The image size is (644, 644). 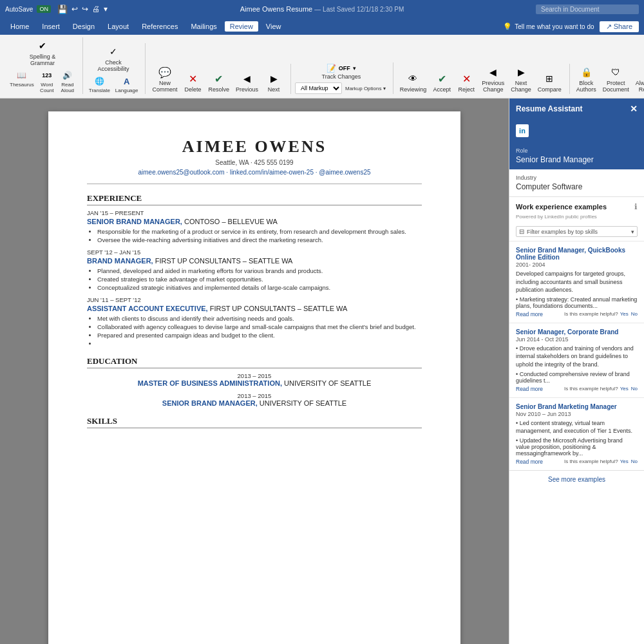 I want to click on edu-1-years: 2013 – 2015, so click(x=254, y=376).